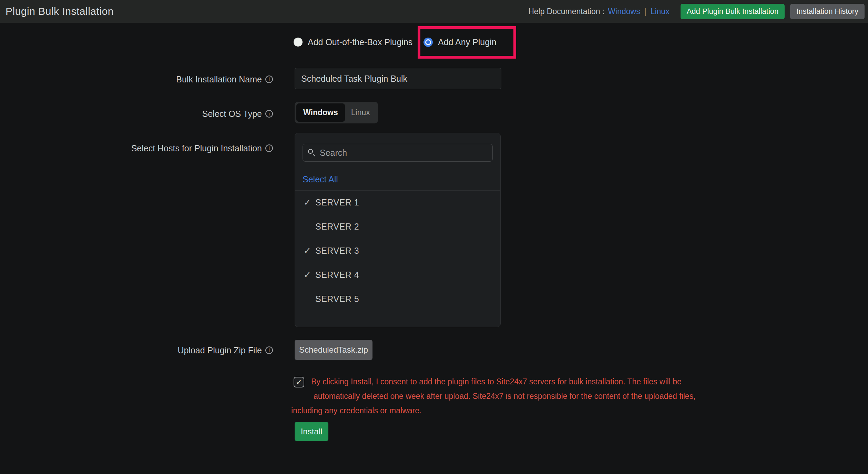 The width and height of the screenshot is (868, 474). I want to click on host-row-server-5: ✓ SERVER 5, so click(398, 299).